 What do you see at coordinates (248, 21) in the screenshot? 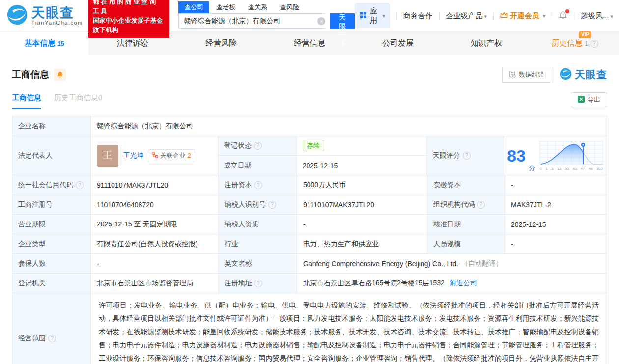
I see `search-input` at bounding box center [248, 21].